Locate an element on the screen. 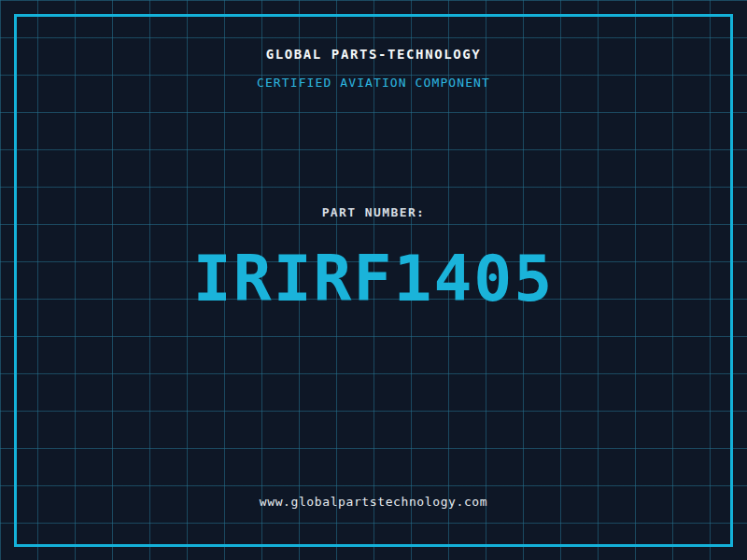  part-number-value: IRIRF1405 is located at coordinates (374, 280).